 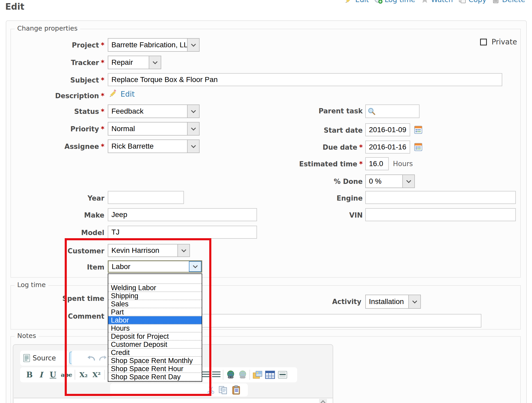 What do you see at coordinates (83, 375) in the screenshot?
I see `subscript-icon: X₂` at bounding box center [83, 375].